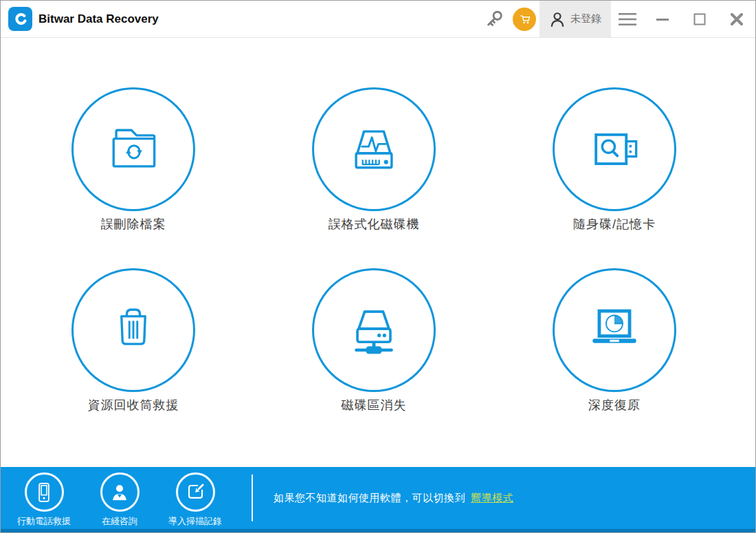 The image size is (756, 533). I want to click on mobile-phone-icon, so click(44, 492).